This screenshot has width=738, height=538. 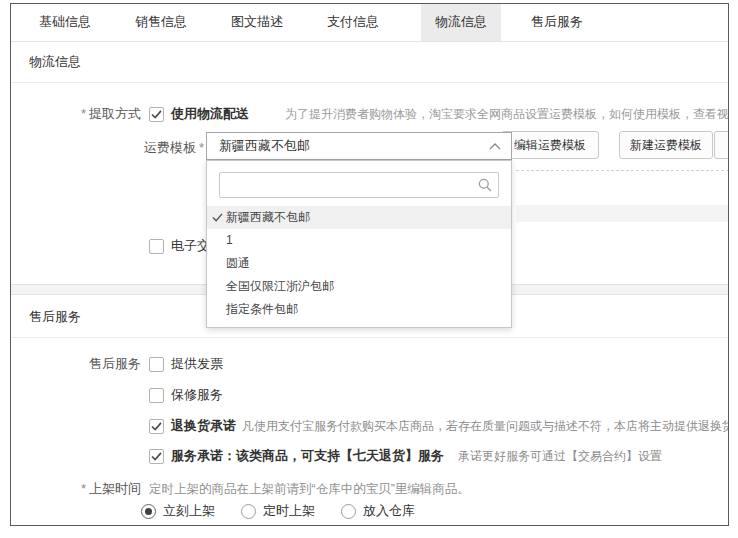 I want to click on new-template-button: 新建运费模板, so click(x=666, y=145).